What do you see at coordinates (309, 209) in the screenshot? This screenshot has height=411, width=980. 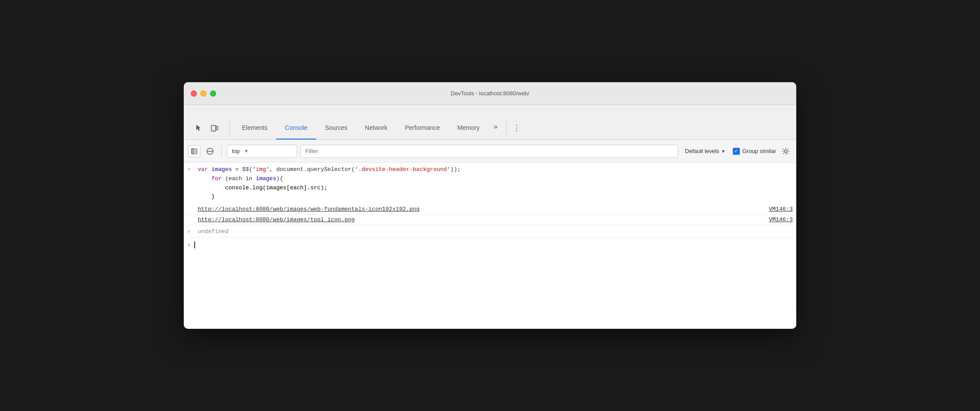 I see `output-url-1: http://localhost:8080/web/images/web-fun…` at bounding box center [309, 209].